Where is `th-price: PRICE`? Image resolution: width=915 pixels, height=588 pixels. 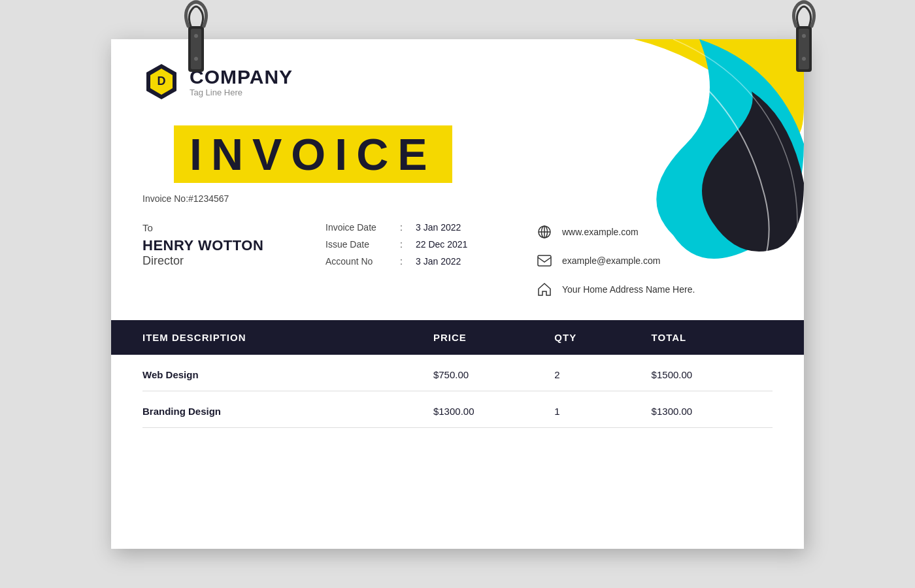 th-price: PRICE is located at coordinates (494, 337).